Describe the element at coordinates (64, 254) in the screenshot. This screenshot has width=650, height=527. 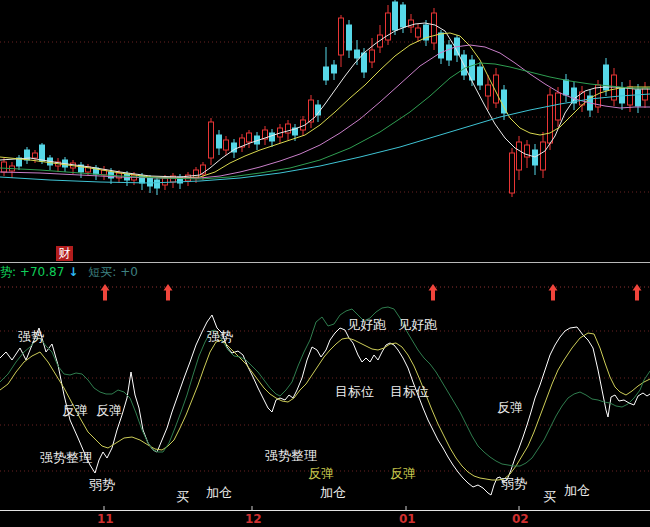
I see `indicator-tag: 财` at that location.